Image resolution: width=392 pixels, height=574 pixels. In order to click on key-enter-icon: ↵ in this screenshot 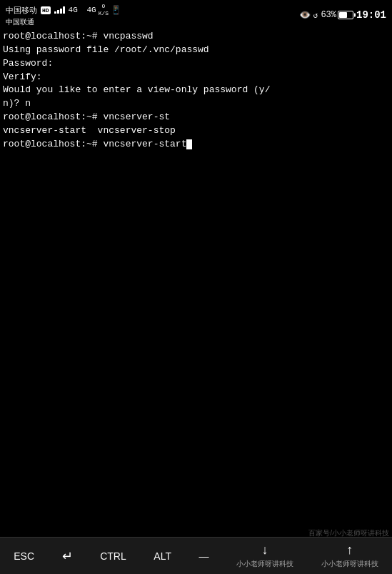, I will do `click(67, 556)`.